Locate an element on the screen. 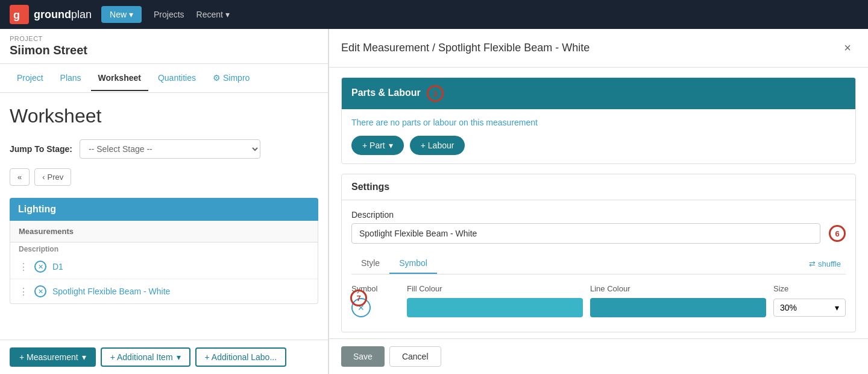 The image size is (868, 374). projects-link: Projects is located at coordinates (169, 14).